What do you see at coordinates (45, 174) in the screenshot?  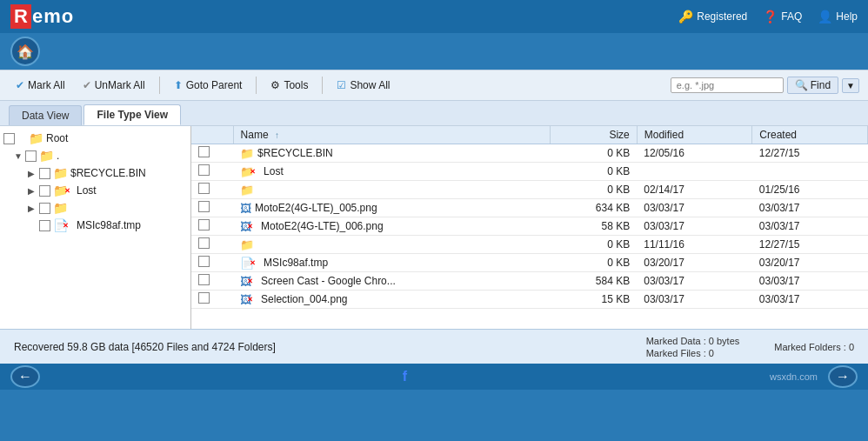 I see `tree-recycle-checkbox` at bounding box center [45, 174].